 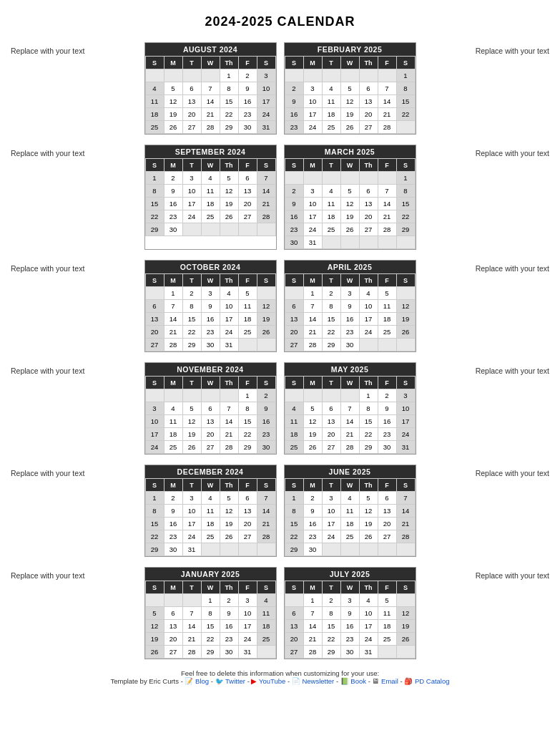 I want to click on calendar-day: 24, so click(x=313, y=230).